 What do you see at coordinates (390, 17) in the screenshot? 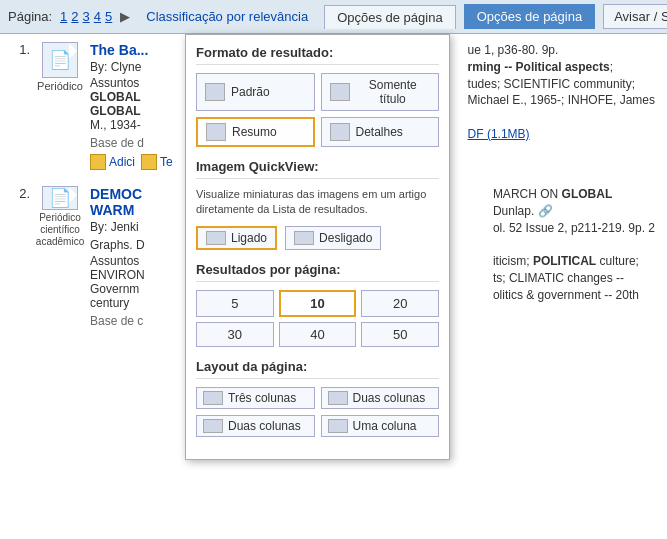
I see `tab-opcoes: Opções de página` at bounding box center [390, 17].